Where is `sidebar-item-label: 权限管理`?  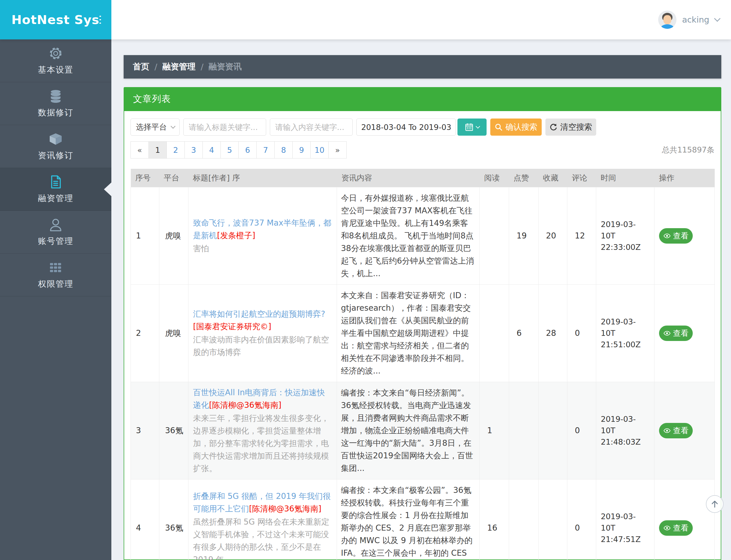
sidebar-item-label: 权限管理 is located at coordinates (56, 284).